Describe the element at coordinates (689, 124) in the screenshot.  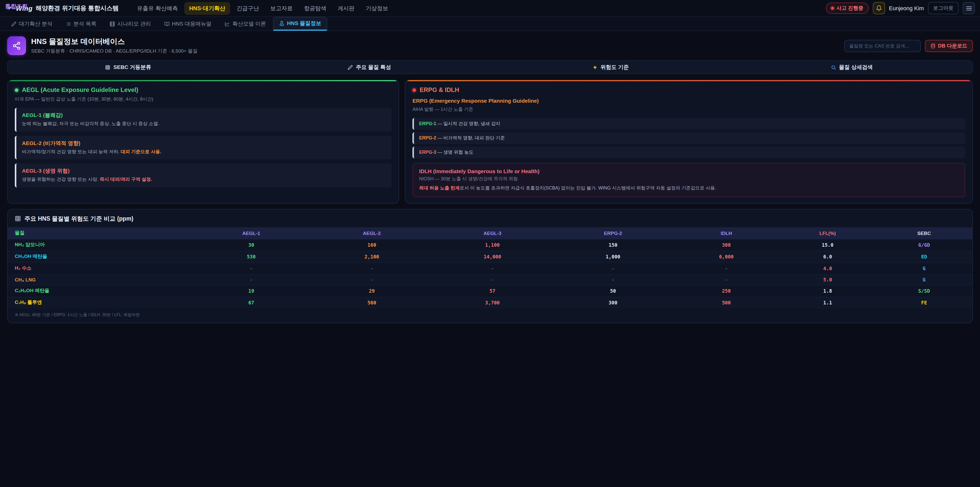
I see `erpg-level-row: ERPG-1 — 일시적 건강 영향, 냄새 감지` at that location.